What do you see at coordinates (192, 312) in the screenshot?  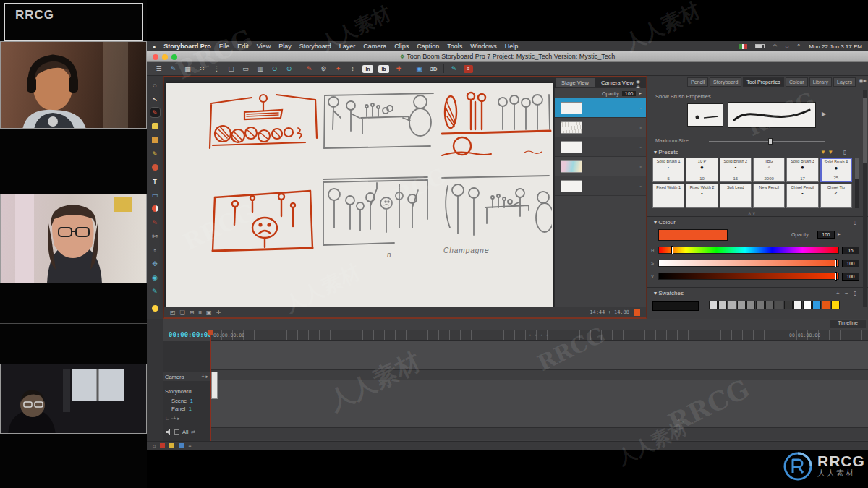 I see `grid-toggle-icon: ⊞` at bounding box center [192, 312].